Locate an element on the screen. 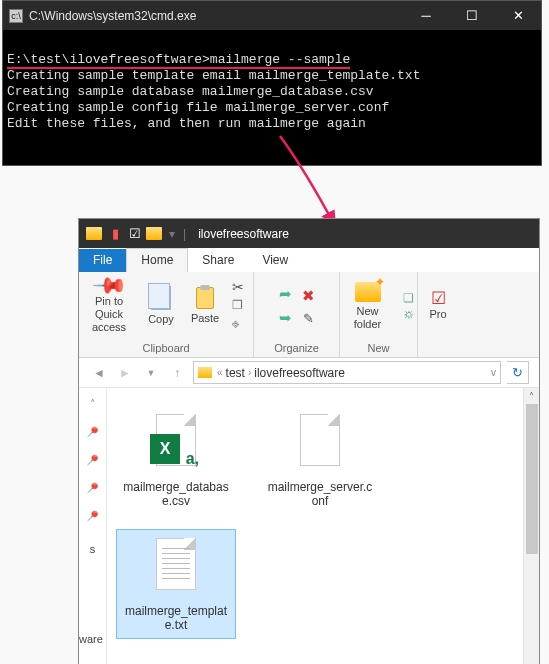 The height and width of the screenshot is (664, 549). file-label: mailmerge_database.csv is located at coordinates (176, 494).